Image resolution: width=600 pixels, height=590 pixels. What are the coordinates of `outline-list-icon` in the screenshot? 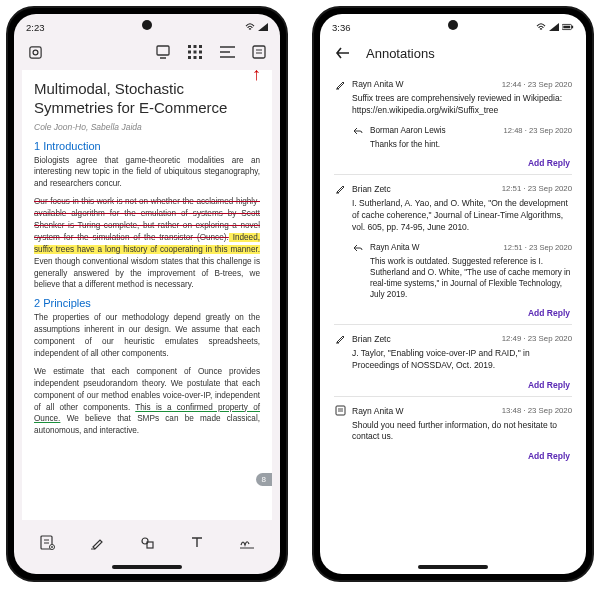 It's located at (227, 52).